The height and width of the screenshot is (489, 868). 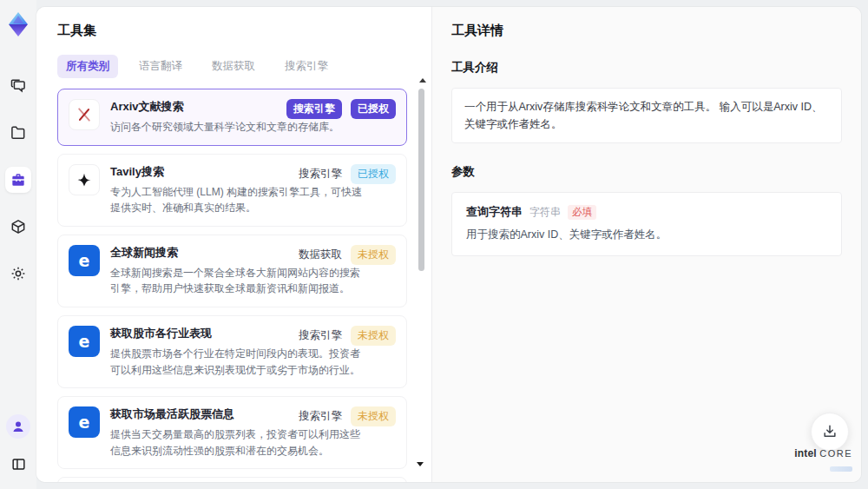 What do you see at coordinates (18, 227) in the screenshot?
I see `cube-icon` at bounding box center [18, 227].